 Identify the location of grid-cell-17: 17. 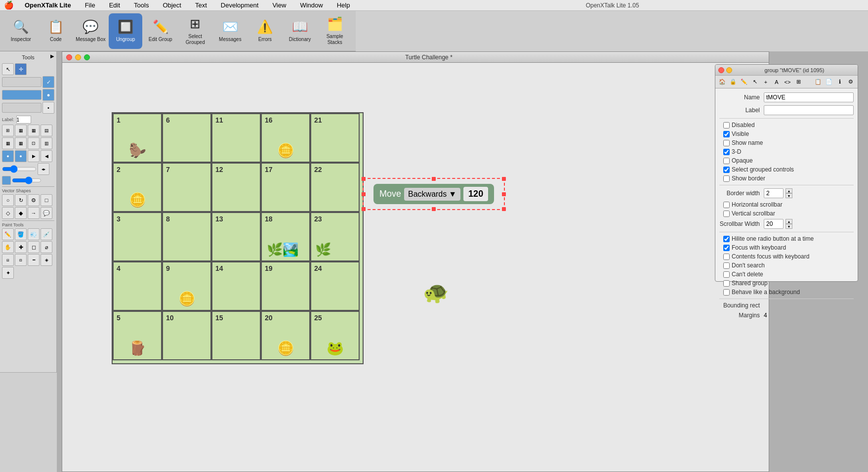
(286, 187).